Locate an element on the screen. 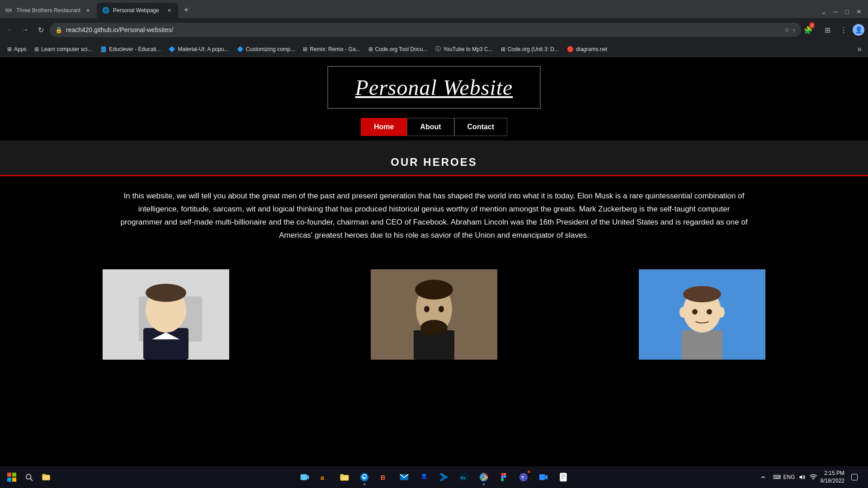 Image resolution: width=868 pixels, height=488 pixels. heroes-section-title: OUR HEROES is located at coordinates (434, 162).